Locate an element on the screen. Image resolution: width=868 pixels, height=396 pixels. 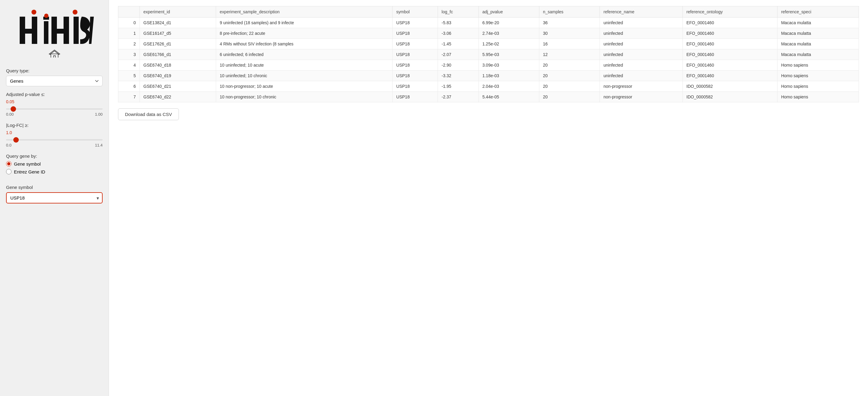
query-type-section: Query type: Genes Samples Experiments is located at coordinates (54, 77).